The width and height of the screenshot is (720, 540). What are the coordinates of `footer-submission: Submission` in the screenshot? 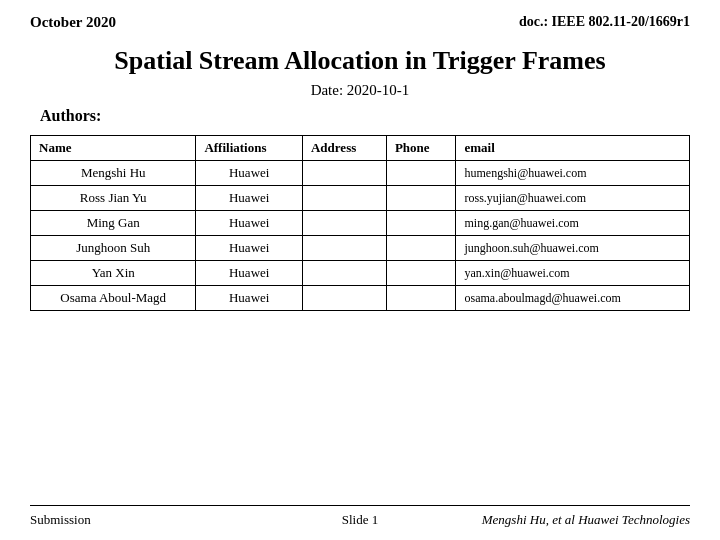 It's located at (140, 520).